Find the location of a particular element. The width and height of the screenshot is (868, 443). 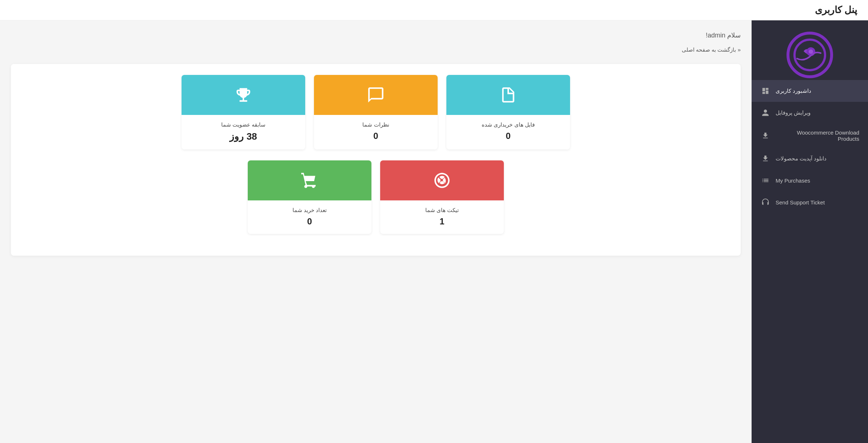

comment-icon is located at coordinates (376, 95).